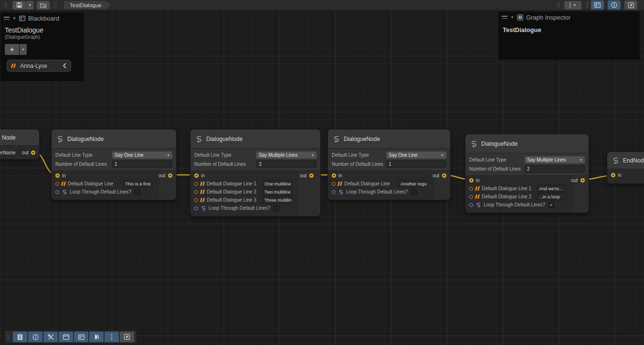 The width and height of the screenshot is (644, 345). What do you see at coordinates (138, 183) in the screenshot?
I see `line-value-field: This is a first` at bounding box center [138, 183].